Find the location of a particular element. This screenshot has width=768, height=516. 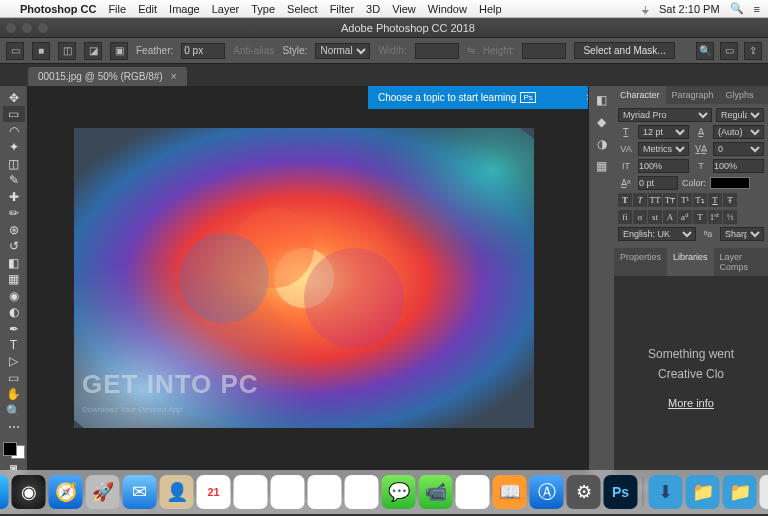

dock-folder2: 📁 is located at coordinates (740, 492).